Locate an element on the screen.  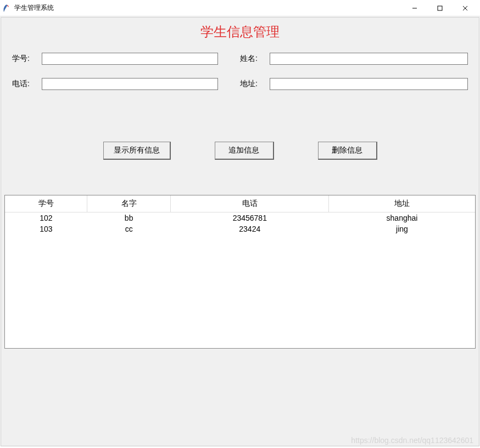
close-button is located at coordinates (465, 8).